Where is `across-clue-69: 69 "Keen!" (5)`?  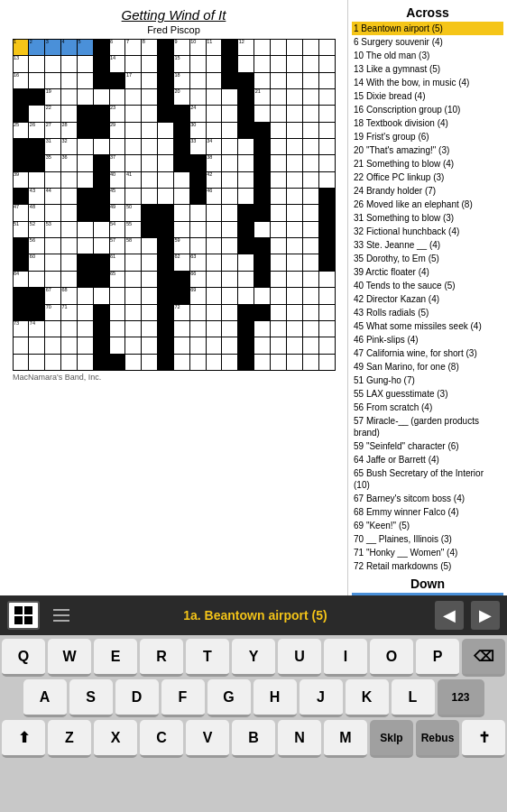 across-clue-69: 69 "Keen!" (5) is located at coordinates (428, 525).